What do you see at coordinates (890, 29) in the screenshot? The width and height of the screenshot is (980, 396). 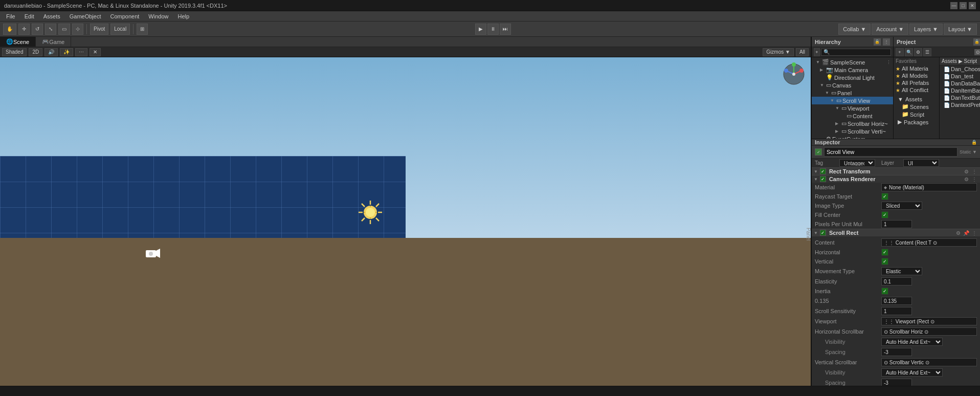 I see `account-button: Account ▼` at bounding box center [890, 29].